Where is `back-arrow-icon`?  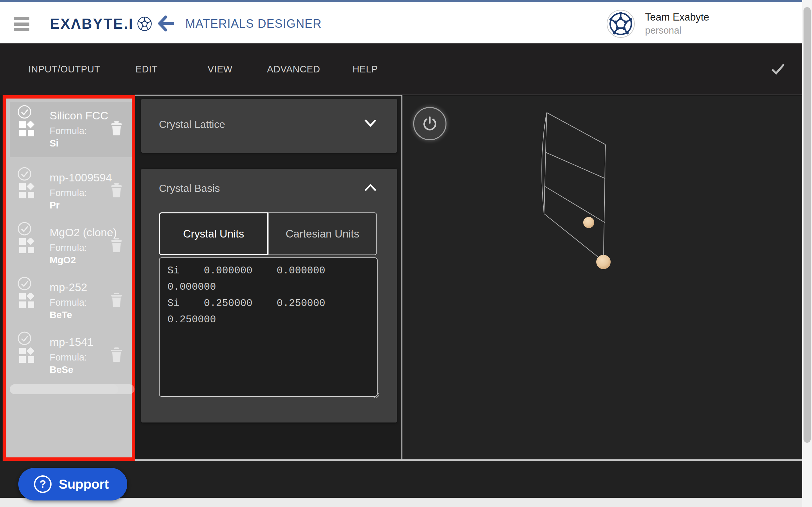 back-arrow-icon is located at coordinates (166, 23).